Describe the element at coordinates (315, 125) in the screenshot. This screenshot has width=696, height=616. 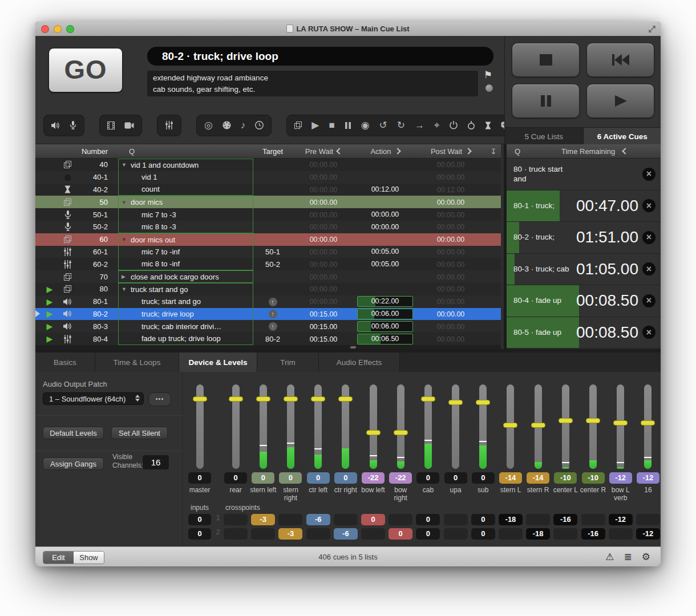
I see `start-icon: ▶` at that location.